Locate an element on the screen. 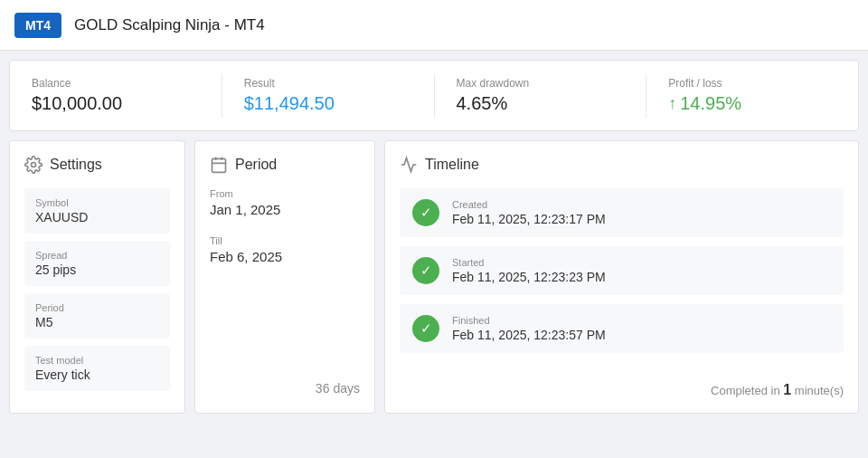 This screenshot has height=458, width=868. period-label: Period is located at coordinates (98, 308).